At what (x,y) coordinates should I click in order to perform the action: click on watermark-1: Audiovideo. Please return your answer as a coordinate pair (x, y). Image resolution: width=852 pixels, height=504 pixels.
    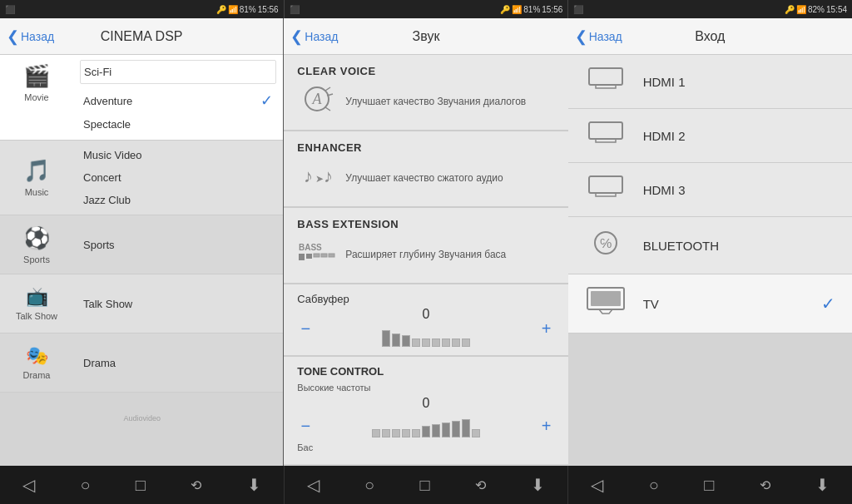
    Looking at the image, I should click on (141, 418).